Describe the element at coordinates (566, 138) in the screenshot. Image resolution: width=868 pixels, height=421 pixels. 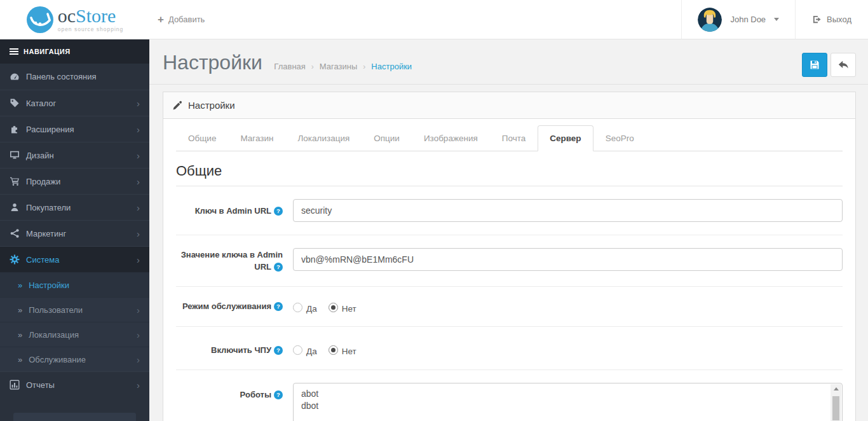
I see `tab-server: Сервер` at that location.